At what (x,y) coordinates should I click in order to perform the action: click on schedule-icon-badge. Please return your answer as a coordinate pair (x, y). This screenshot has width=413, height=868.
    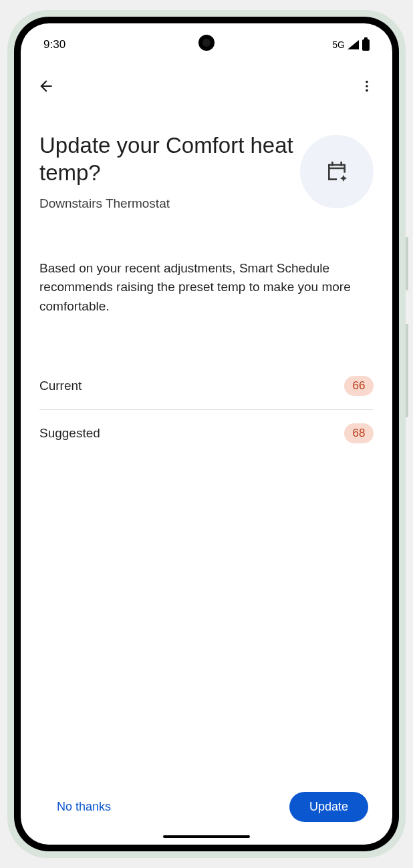
    Looking at the image, I should click on (337, 172).